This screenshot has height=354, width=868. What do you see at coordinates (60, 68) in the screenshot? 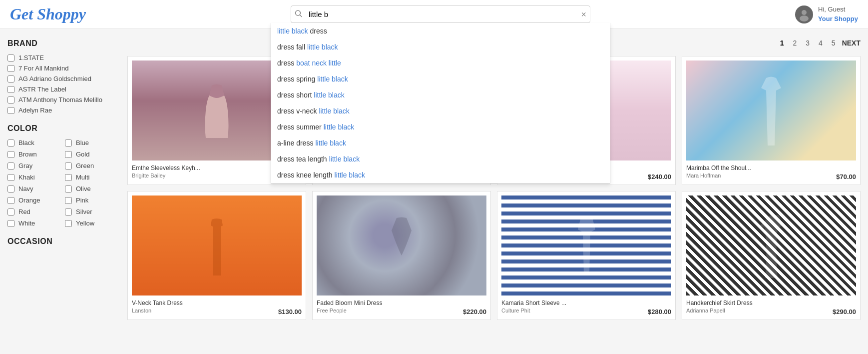
I see `brand-item-7formankind: 7 For All Mankind` at bounding box center [60, 68].